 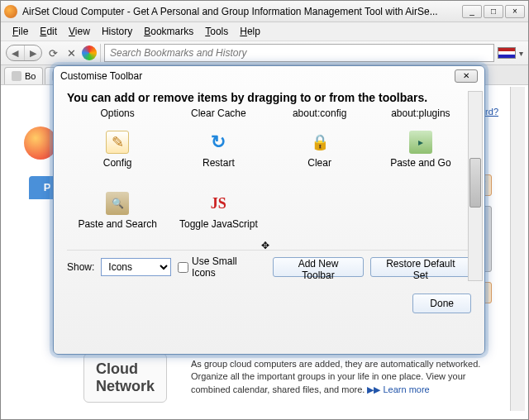 I want to click on item-toggle-javascript: JS Toggle JavaScript, so click(x=218, y=211).